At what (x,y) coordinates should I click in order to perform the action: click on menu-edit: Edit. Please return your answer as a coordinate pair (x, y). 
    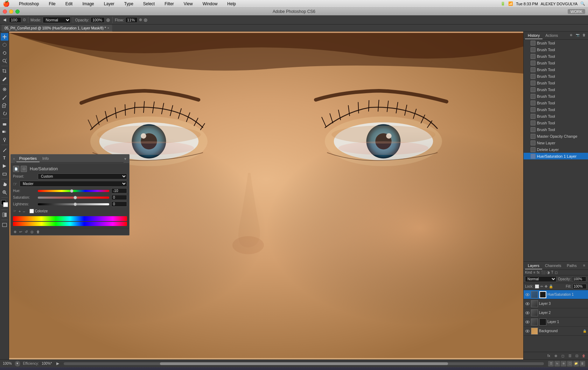
    Looking at the image, I should click on (69, 4).